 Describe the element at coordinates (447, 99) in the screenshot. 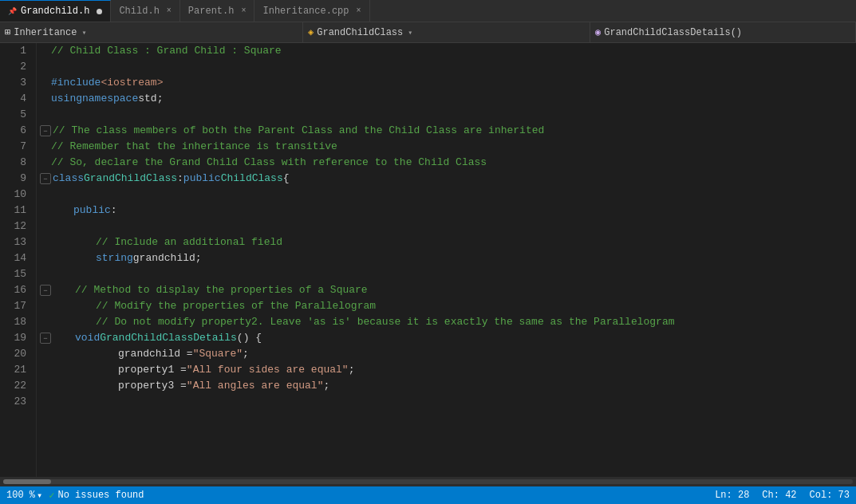

I see `code-line: using namespace std;` at that location.